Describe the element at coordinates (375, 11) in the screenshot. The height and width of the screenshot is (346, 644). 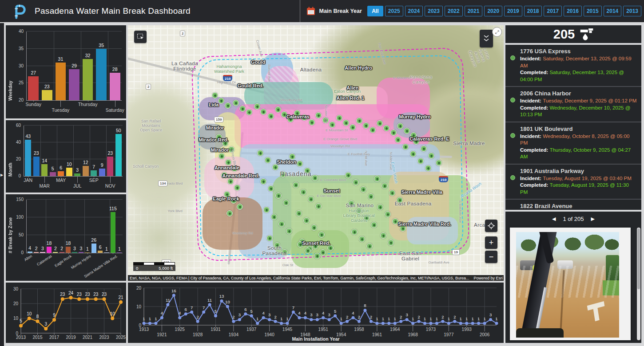
I see `year-button-all: All` at that location.